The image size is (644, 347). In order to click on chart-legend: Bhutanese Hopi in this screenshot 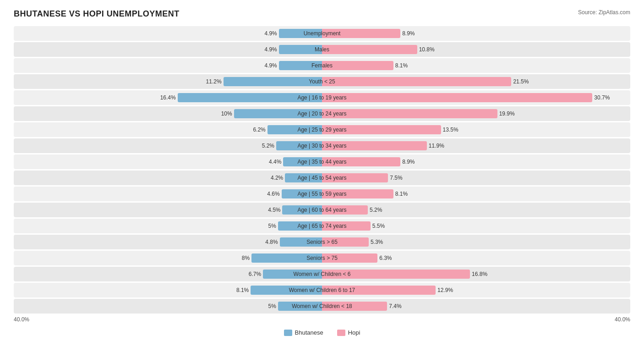, I will do `click(322, 333)`.